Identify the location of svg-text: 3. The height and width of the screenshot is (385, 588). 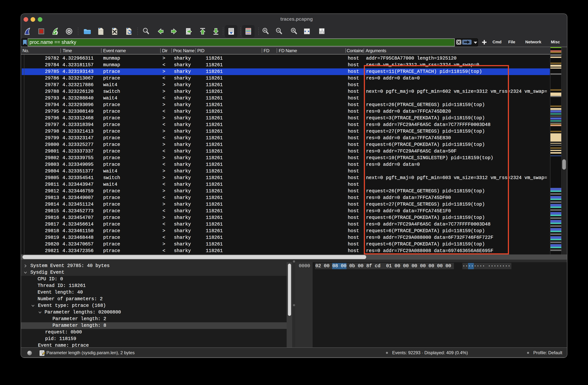
(323, 33).